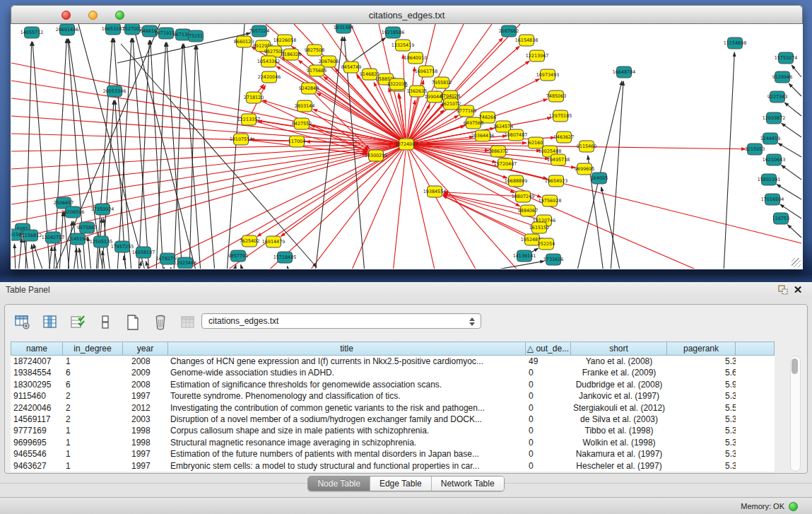 The height and width of the screenshot is (514, 812). Describe the element at coordinates (548, 349) in the screenshot. I see `column-header-out_de: △ out_de...` at that location.